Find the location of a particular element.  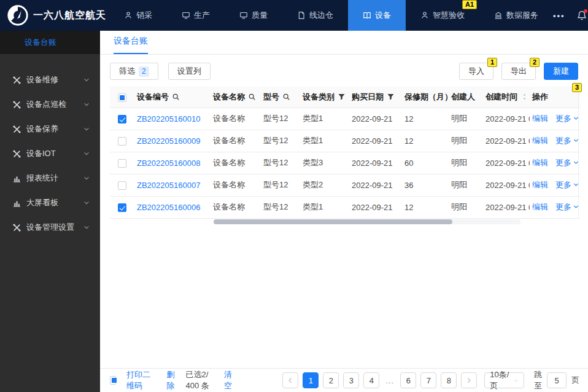

notification-dot is located at coordinates (586, 11).